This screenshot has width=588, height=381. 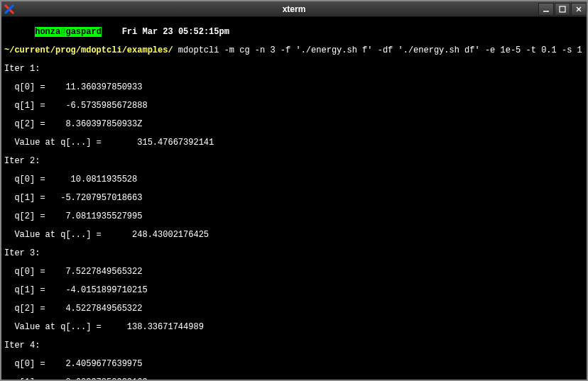 I want to click on window-controls, so click(x=562, y=9).